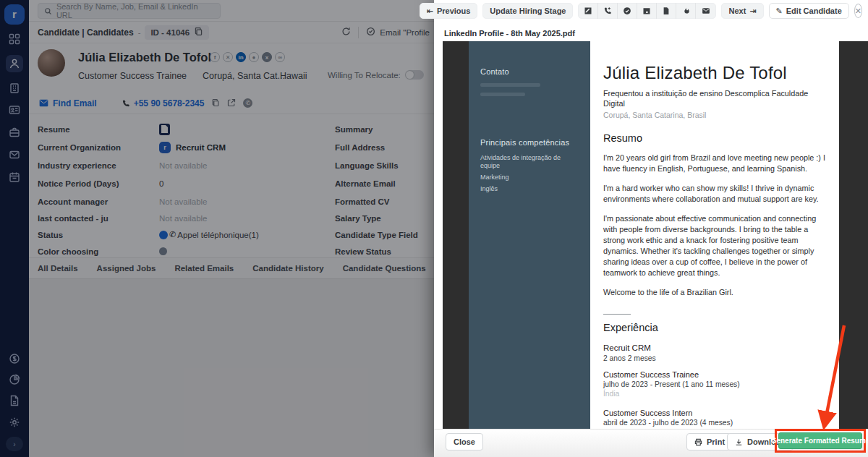 The height and width of the screenshot is (457, 868). Describe the element at coordinates (530, 189) in the screenshot. I see `pdf-skill: Inglês` at that location.